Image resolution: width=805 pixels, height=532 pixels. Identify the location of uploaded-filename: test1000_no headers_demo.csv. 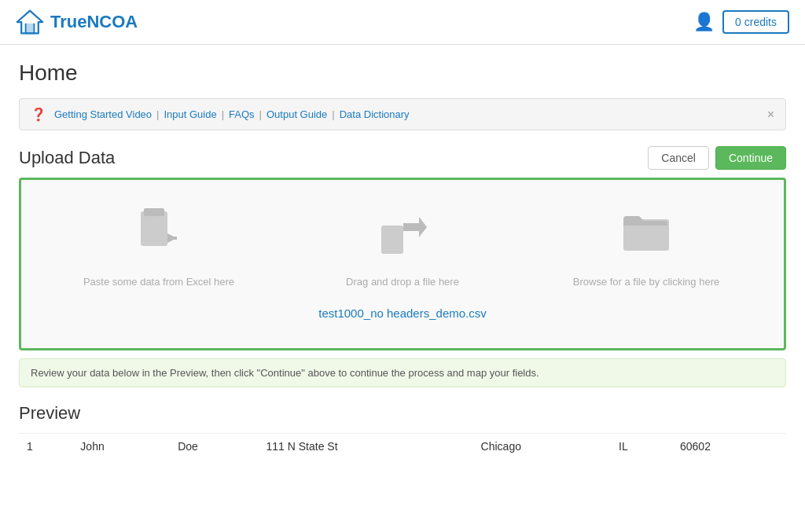
(402, 313).